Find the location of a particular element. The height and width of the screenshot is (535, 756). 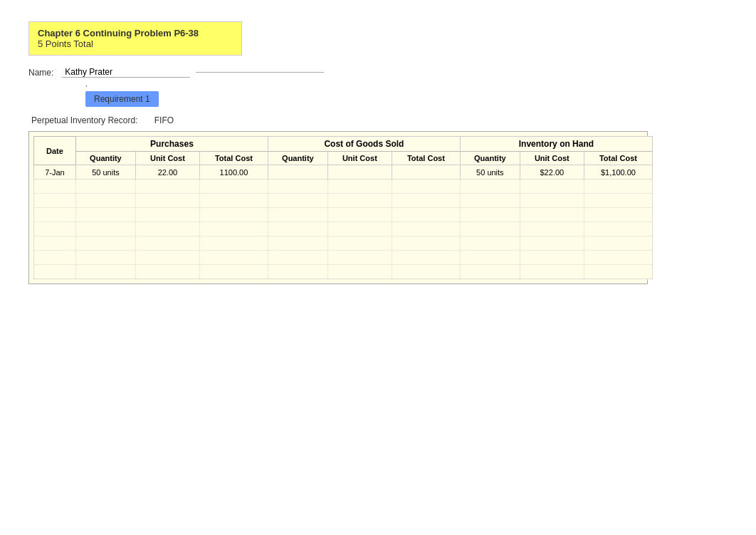

inventory-total-header: Total Cost is located at coordinates (618, 158).